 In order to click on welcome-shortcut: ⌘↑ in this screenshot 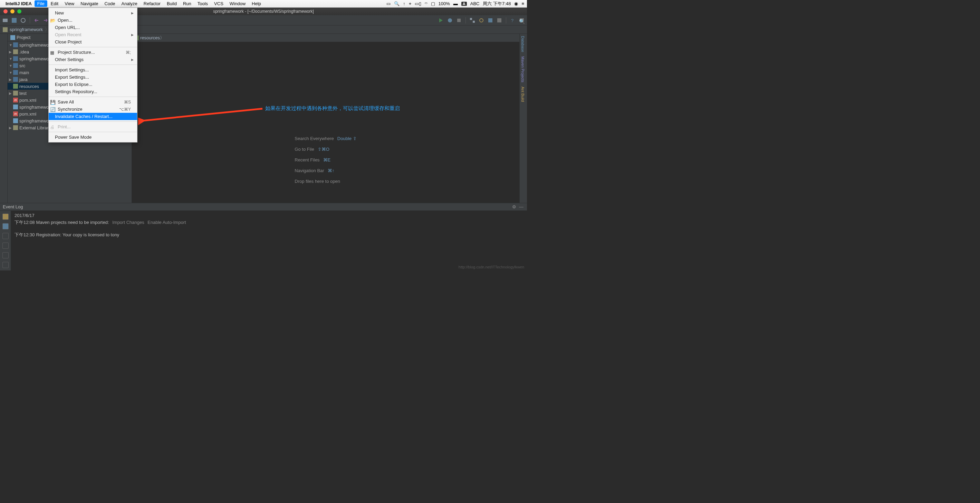, I will do `click(331, 171)`.